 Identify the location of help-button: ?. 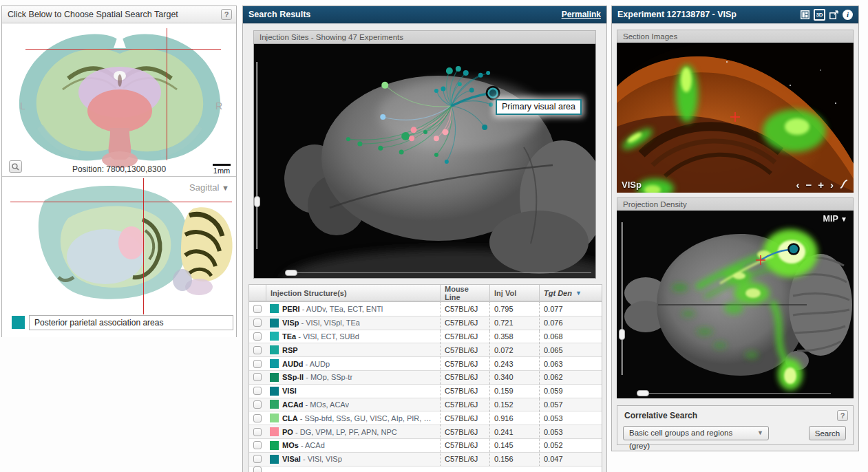
(226, 14).